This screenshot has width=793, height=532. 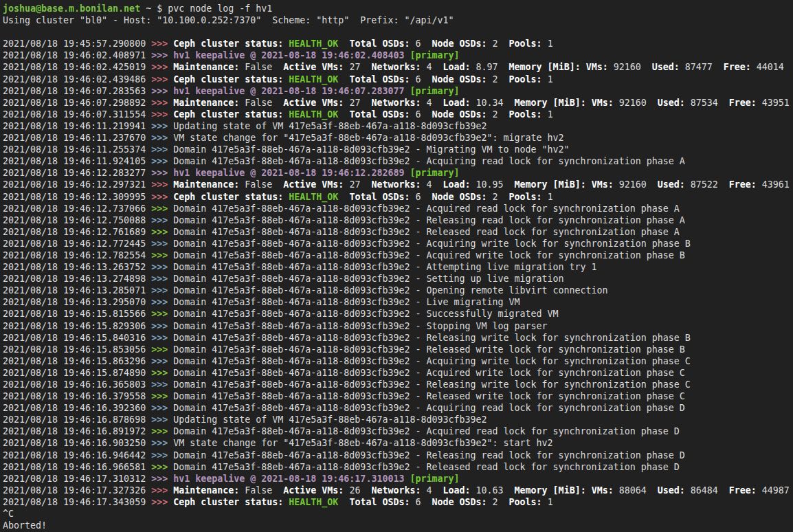 What do you see at coordinates (398, 8) in the screenshot?
I see `prompt-line: joshua@base.m.bonilan.net ~ $ pvc node l…` at bounding box center [398, 8].